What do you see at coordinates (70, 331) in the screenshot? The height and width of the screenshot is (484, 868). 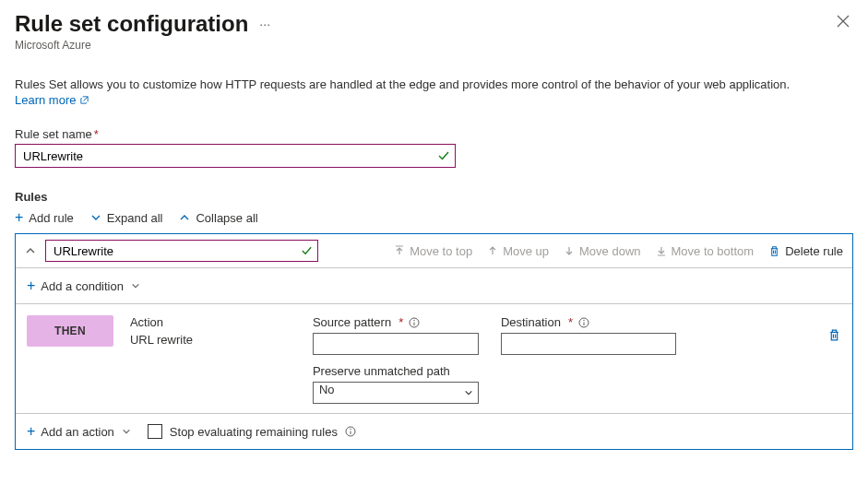 I see `then-badge: THEN` at bounding box center [70, 331].